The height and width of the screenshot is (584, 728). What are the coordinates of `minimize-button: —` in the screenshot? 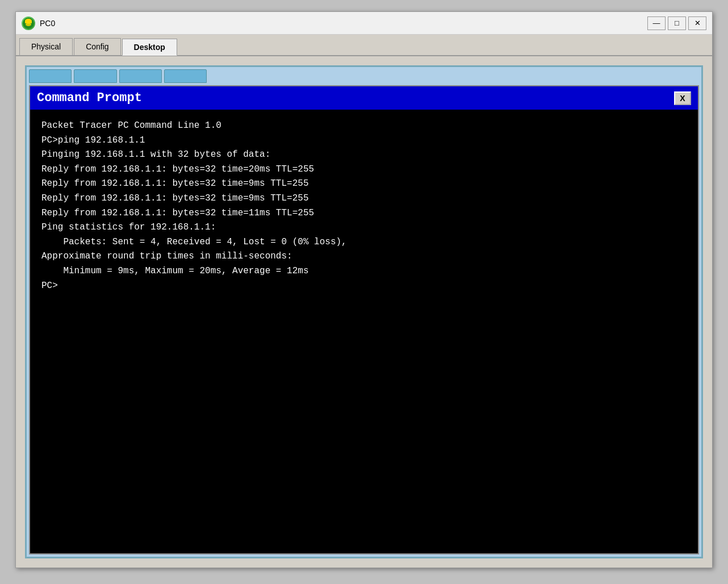 It's located at (656, 23).